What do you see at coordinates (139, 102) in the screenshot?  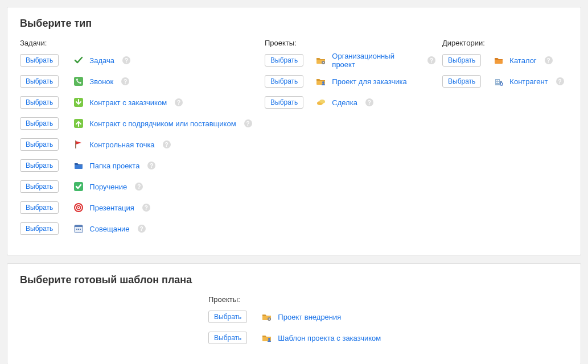 I see `task-row: Выбрать Контракт с заказчиком ?` at bounding box center [139, 102].